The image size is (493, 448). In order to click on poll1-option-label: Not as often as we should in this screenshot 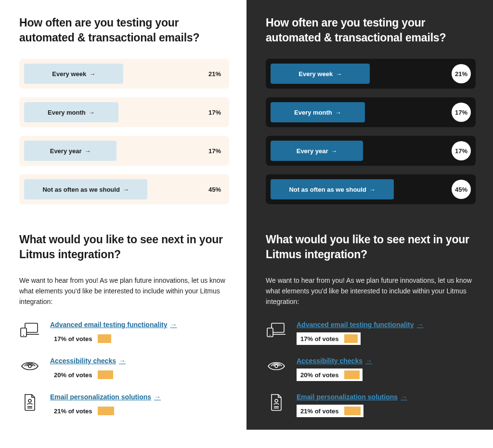, I will do `click(327, 190)`.